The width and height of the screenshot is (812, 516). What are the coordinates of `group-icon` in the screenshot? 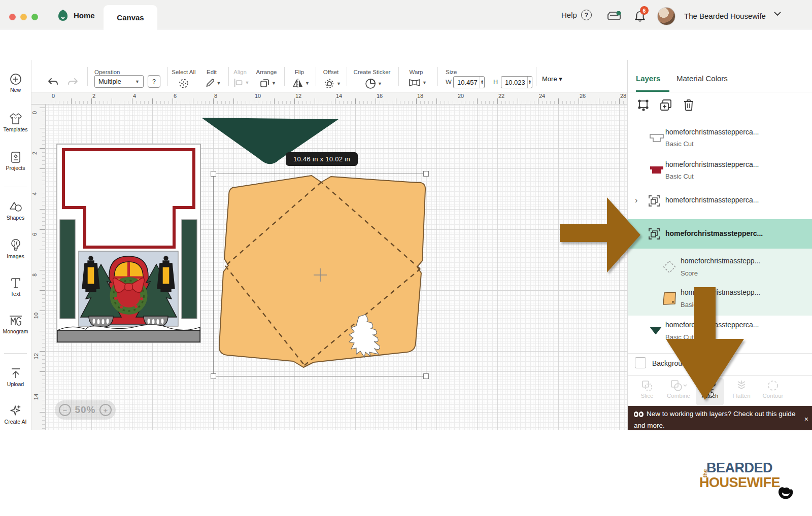 It's located at (644, 105).